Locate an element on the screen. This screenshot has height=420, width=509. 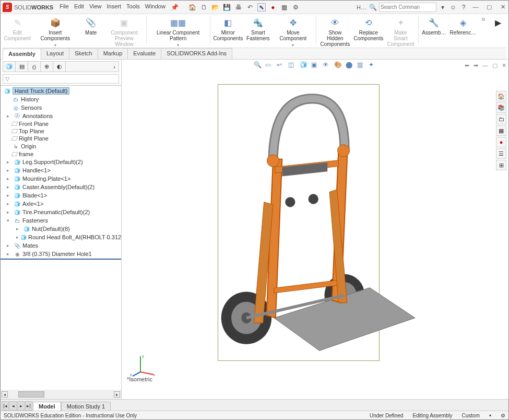
menu-file: File is located at coordinates (64, 7).